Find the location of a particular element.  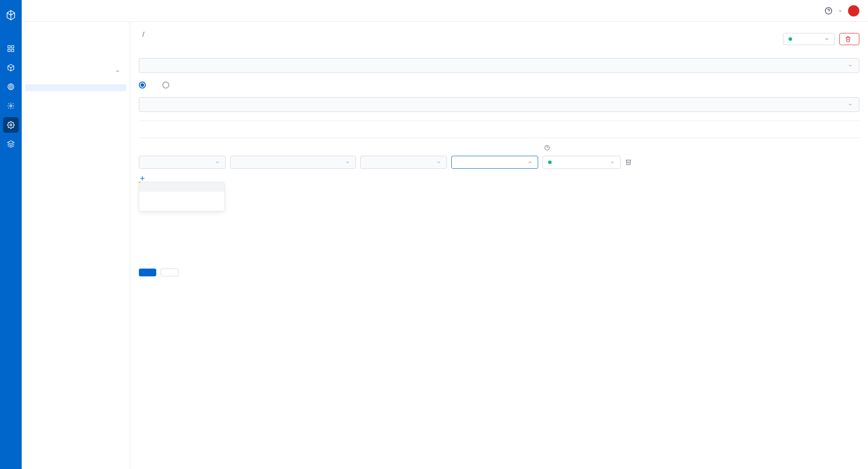

sidebar-section-authorization is located at coordinates (76, 71).